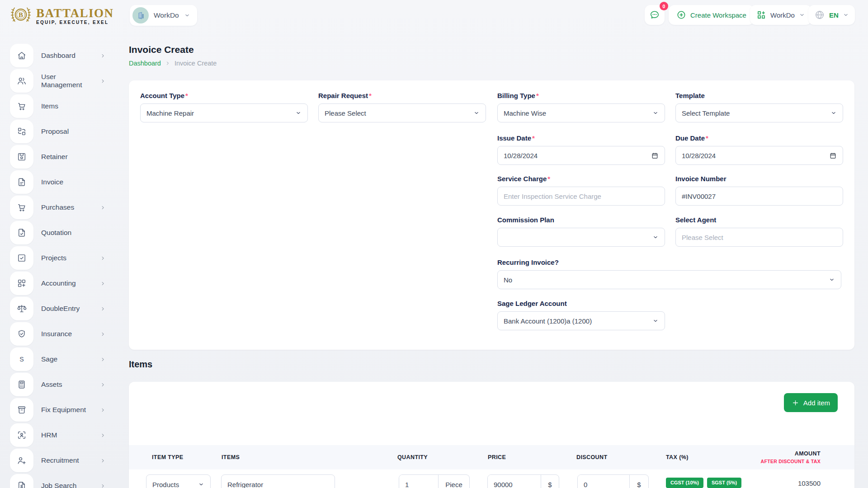 The image size is (868, 488). I want to click on cart-icon, so click(22, 106).